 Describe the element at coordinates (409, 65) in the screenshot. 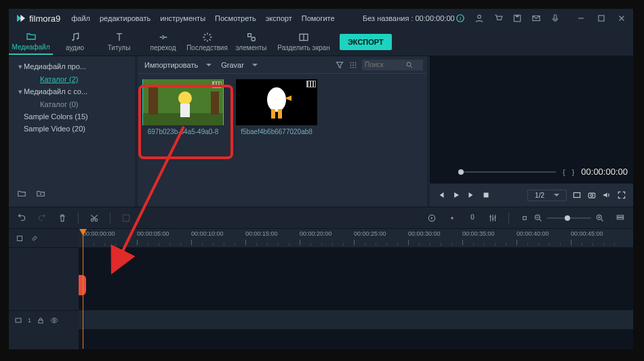

I see `search-icon` at that location.